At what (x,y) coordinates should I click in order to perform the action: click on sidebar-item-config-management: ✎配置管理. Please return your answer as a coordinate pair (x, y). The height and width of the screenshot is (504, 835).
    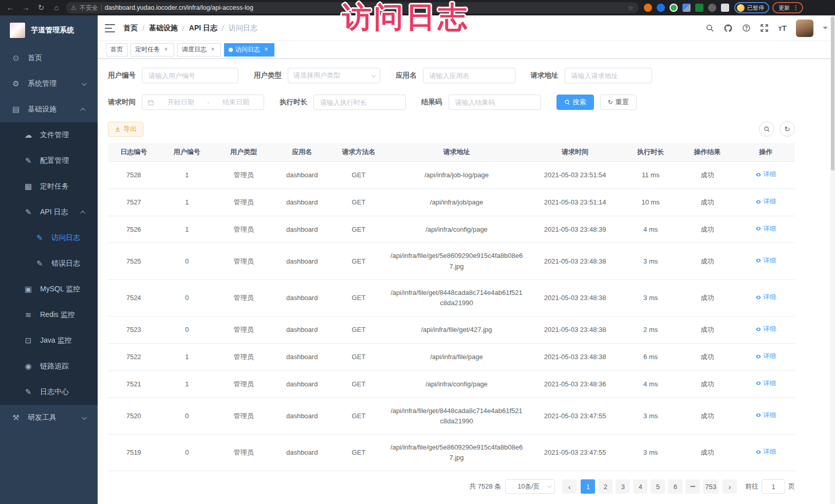
    Looking at the image, I should click on (49, 161).